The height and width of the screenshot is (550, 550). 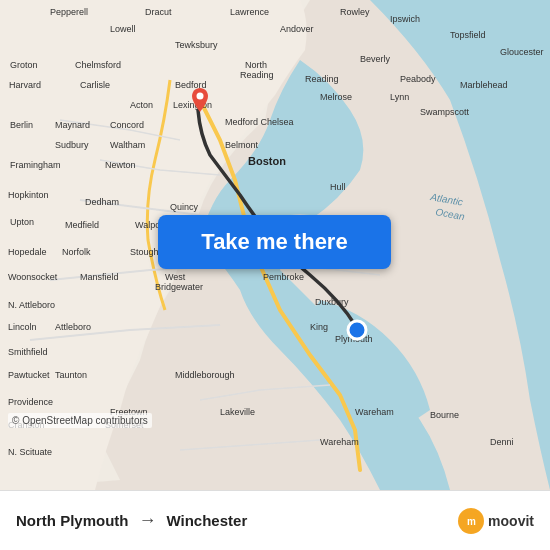 I want to click on origin-label: North Plymouth, so click(x=72, y=520).